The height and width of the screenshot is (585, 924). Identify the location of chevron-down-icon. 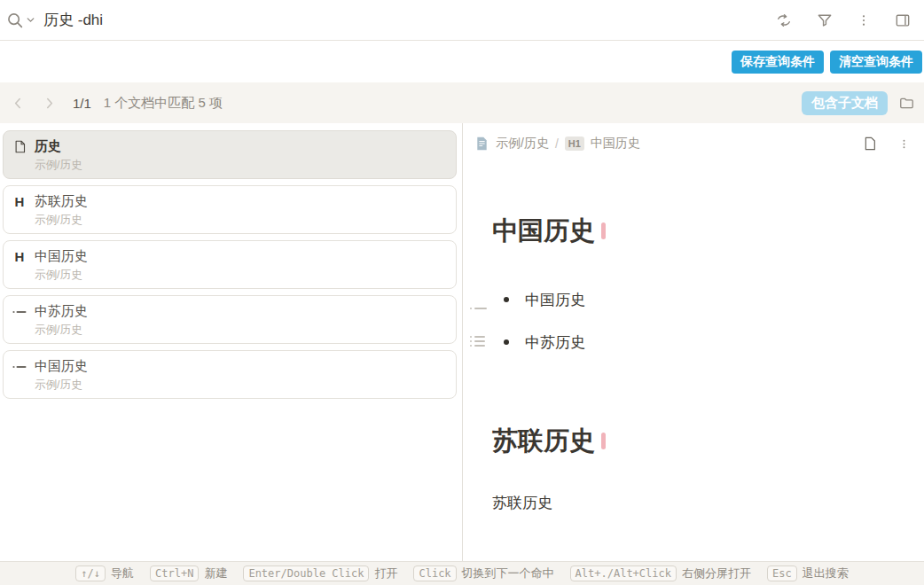
(30, 20).